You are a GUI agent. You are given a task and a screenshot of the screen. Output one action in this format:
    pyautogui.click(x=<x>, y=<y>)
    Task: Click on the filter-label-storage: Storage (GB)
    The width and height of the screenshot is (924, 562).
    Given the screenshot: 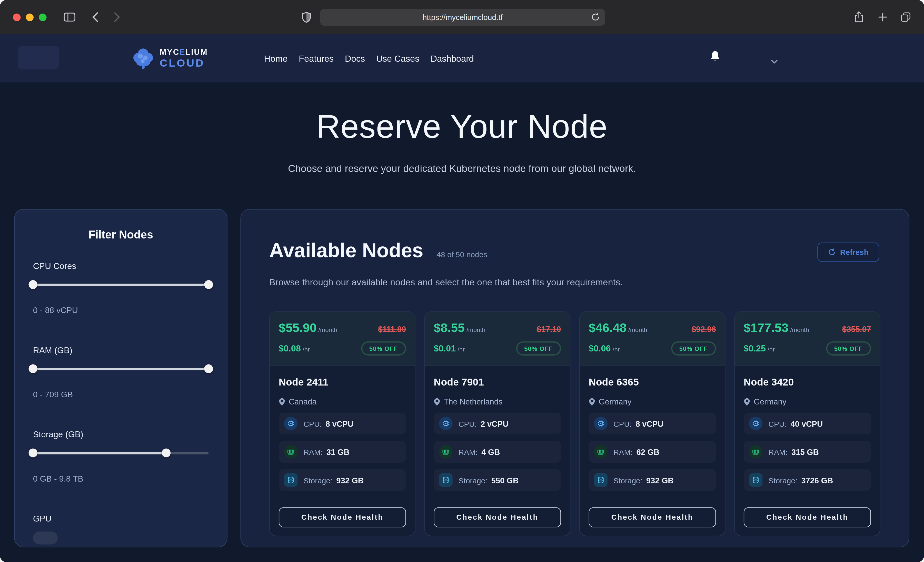 What is the action you would take?
    pyautogui.click(x=121, y=435)
    